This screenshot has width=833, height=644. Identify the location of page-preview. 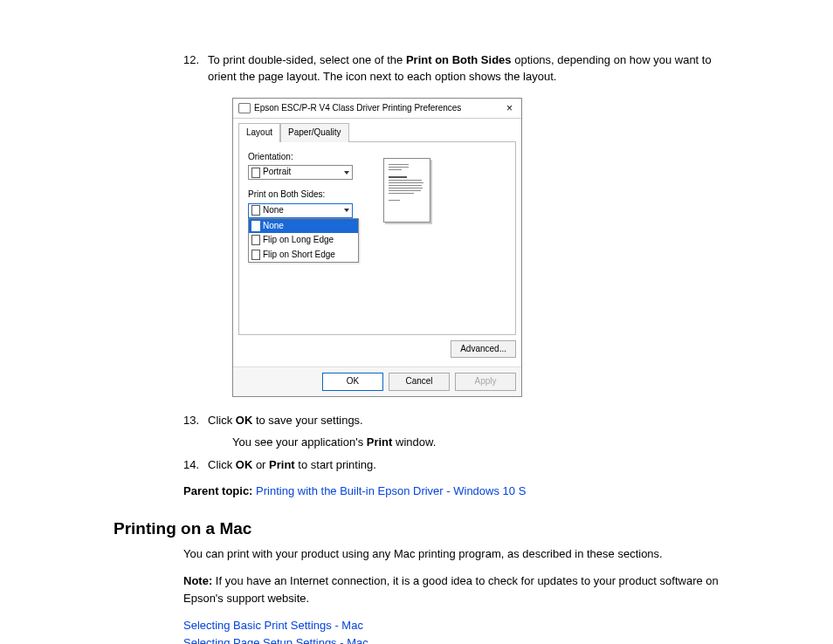
(414, 242).